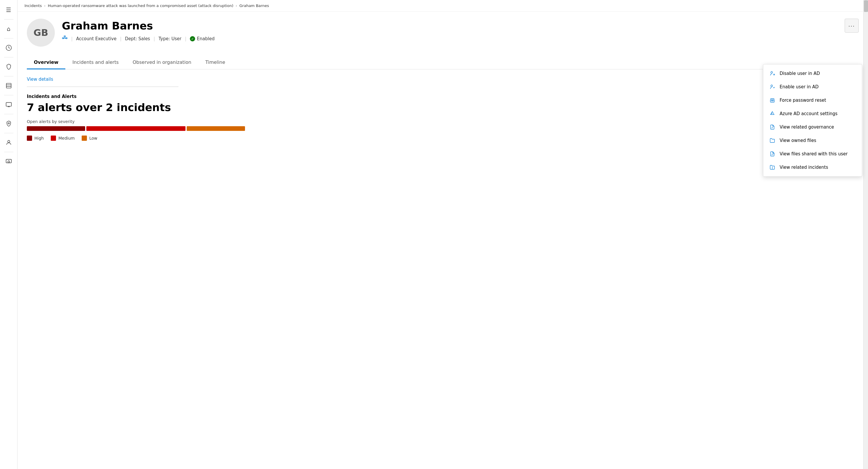 This screenshot has width=868, height=469. I want to click on legend-high: High, so click(35, 138).